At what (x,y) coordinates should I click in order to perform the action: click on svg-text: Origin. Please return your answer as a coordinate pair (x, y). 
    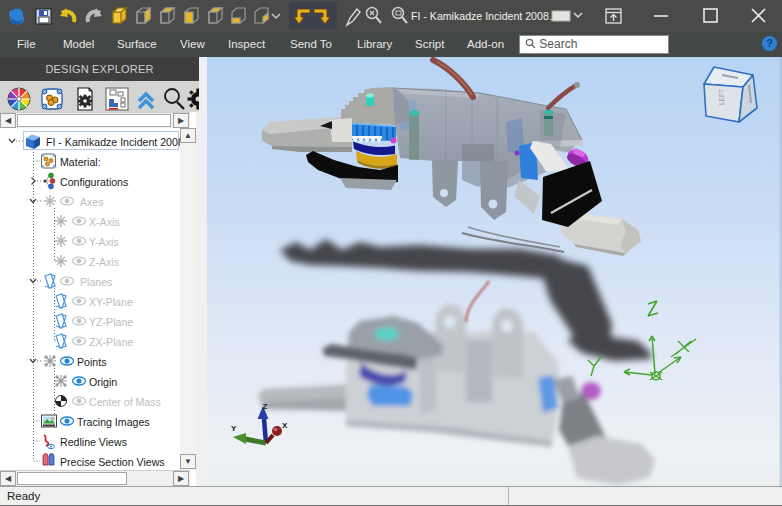
    Looking at the image, I should click on (103, 382).